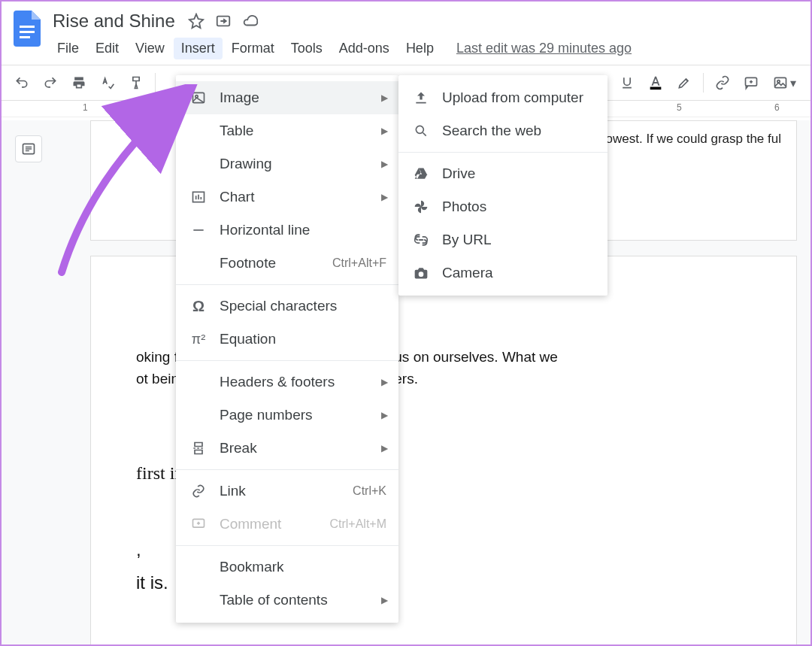 The height and width of the screenshot is (646, 812). What do you see at coordinates (68, 48) in the screenshot?
I see `menu-file: File` at bounding box center [68, 48].